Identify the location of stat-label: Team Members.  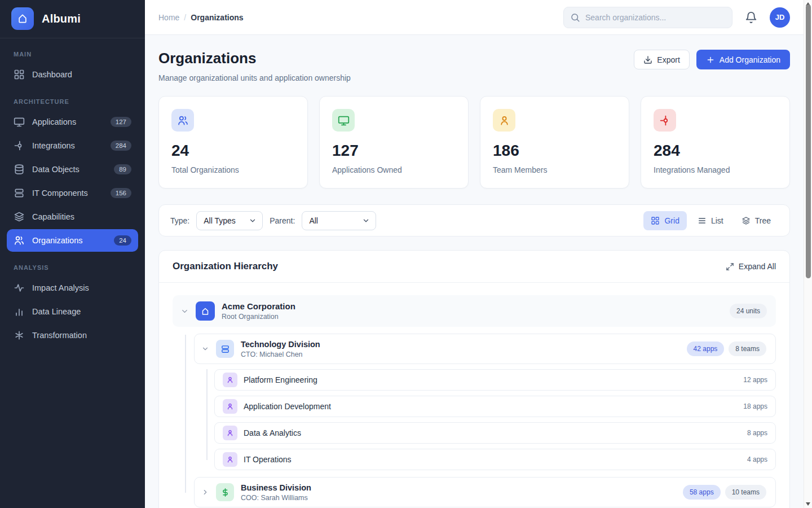
(555, 170).